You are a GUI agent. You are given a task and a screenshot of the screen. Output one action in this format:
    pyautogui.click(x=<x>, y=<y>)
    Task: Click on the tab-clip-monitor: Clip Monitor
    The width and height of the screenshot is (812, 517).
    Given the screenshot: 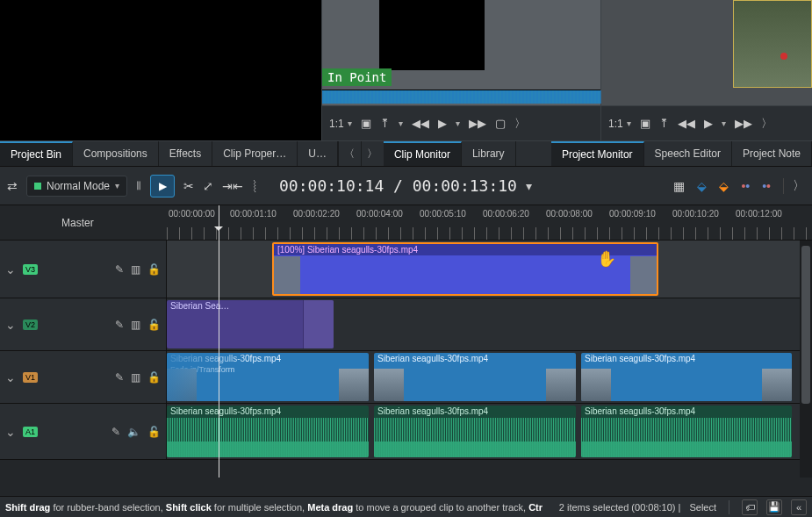 What is the action you would take?
    pyautogui.click(x=423, y=154)
    